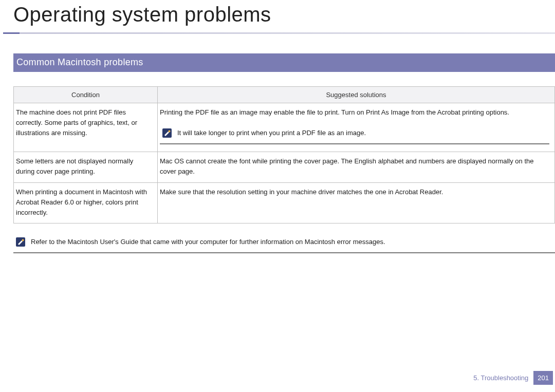 The width and height of the screenshot is (555, 392). Describe the element at coordinates (208, 241) in the screenshot. I see `footer-note-text: Refer to the Macintosh User's Guide that…` at that location.